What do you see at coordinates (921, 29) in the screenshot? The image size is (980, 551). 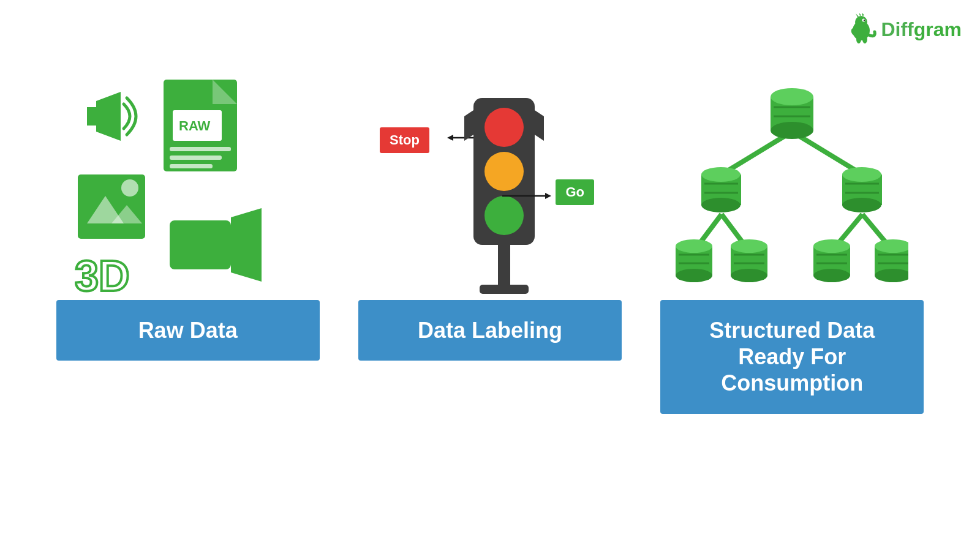 I see `logo-text: Diffgram` at bounding box center [921, 29].